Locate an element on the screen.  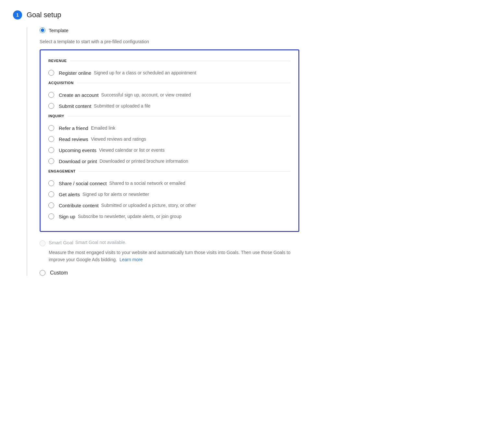
option-row-contribute-content: Contribute contentSubmitted or uploaded … is located at coordinates (169, 205).